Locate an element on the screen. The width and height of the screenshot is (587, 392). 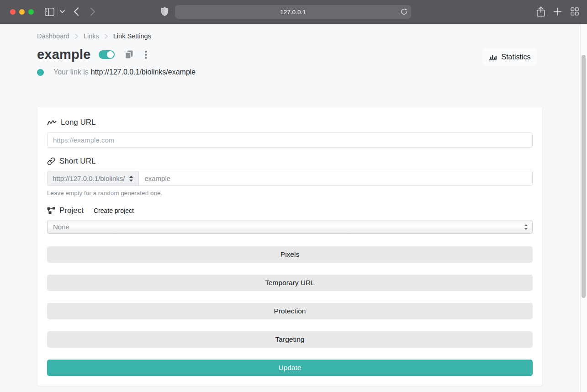
create-project-link: Create project is located at coordinates (114, 211).